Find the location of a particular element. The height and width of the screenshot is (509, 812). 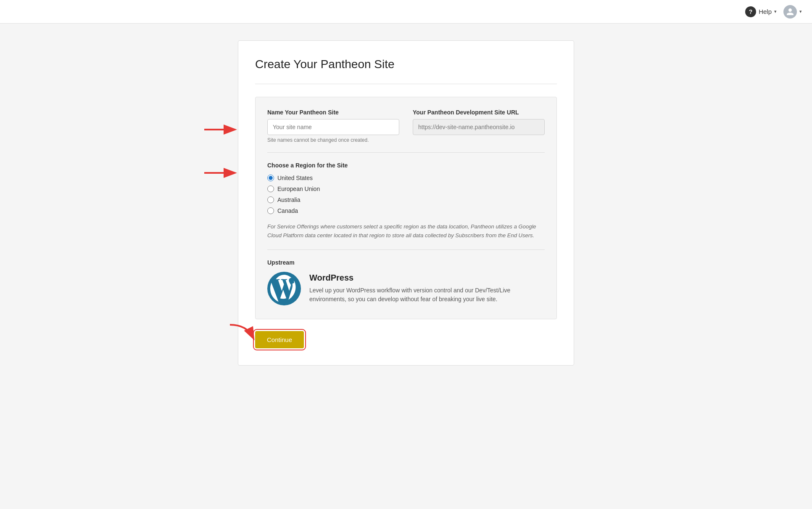

help-menu: ? Help ▾ is located at coordinates (761, 12).